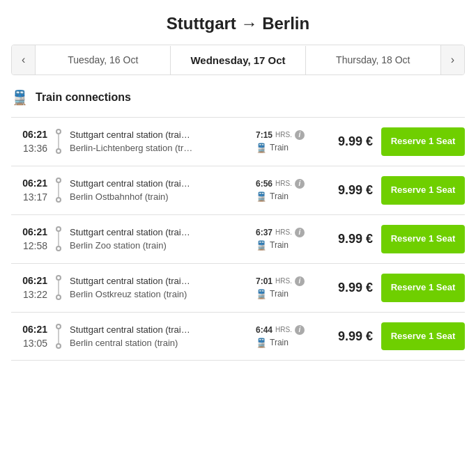 This screenshot has height=456, width=476. What do you see at coordinates (238, 288) in the screenshot?
I see `connection-row-3: 06:21 13:22 Stuttgart central station (t…` at bounding box center [238, 288].